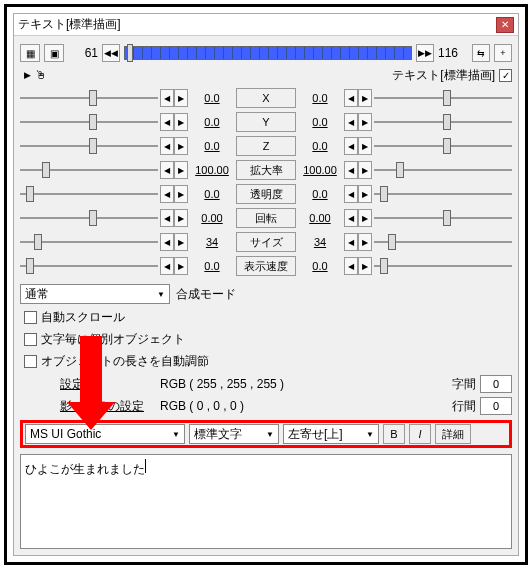 The width and height of the screenshot is (532, 569). Describe the element at coordinates (54, 53) in the screenshot. I see `timeline-icon-b: ▣` at that location.